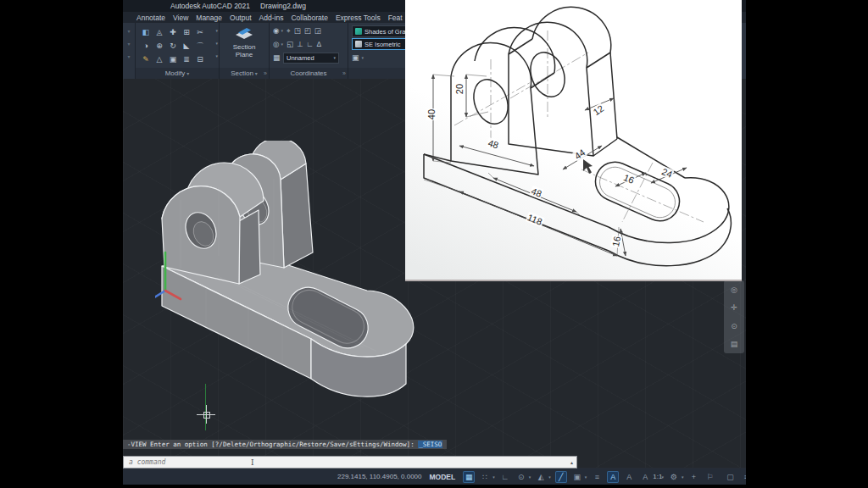 This screenshot has height=488, width=868. I want to click on section-plane-button: Section Plane, so click(244, 45).